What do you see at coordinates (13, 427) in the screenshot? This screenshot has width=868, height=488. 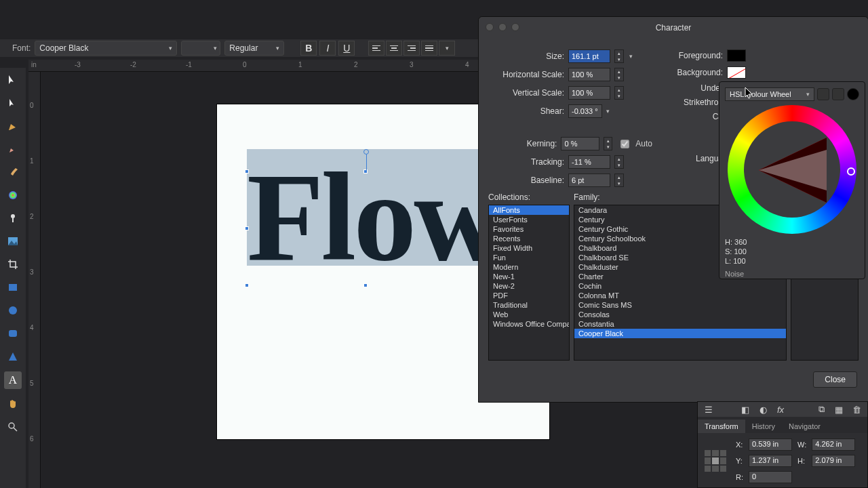 I see `zoom-tool` at bounding box center [13, 427].